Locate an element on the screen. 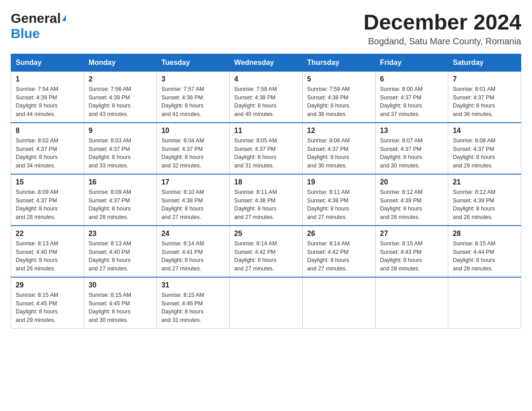 The image size is (532, 411). day-number: 17 is located at coordinates (193, 182).